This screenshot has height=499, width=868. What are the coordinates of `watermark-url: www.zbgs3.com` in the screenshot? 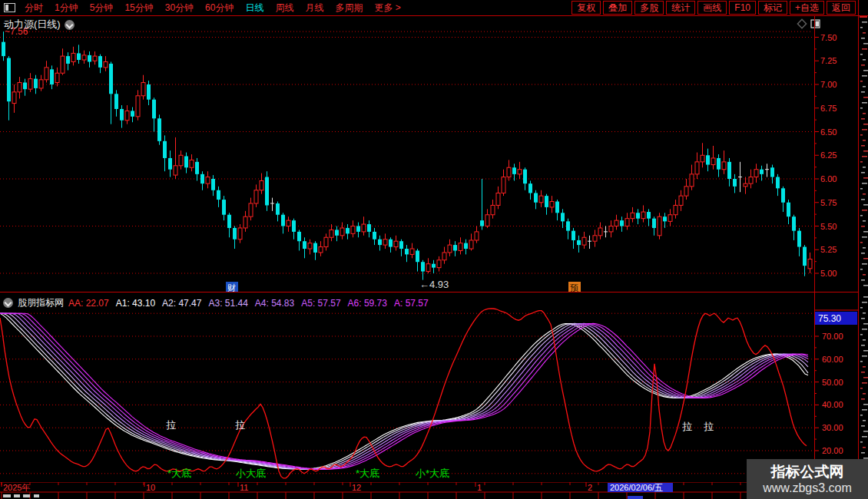 It's located at (807, 488).